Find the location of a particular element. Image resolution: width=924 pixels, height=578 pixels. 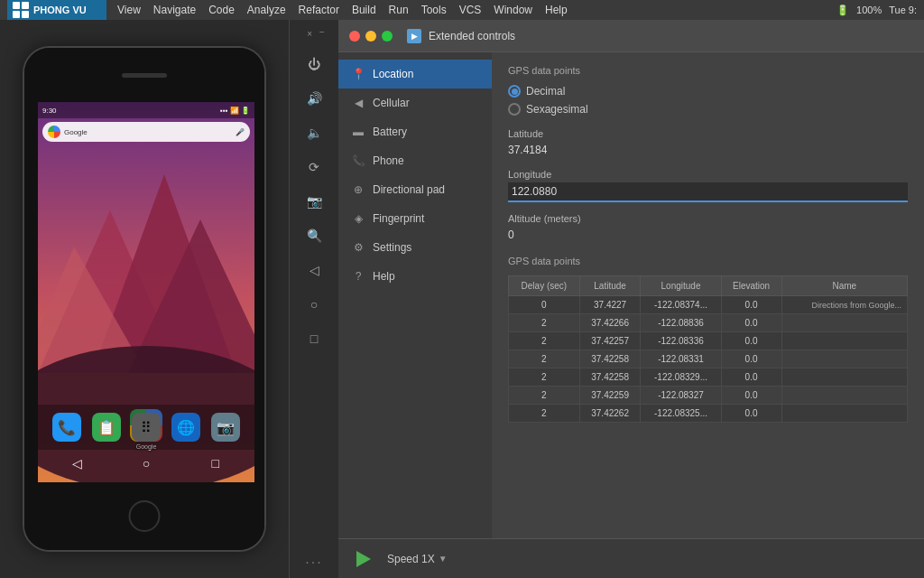

menu-build: Build is located at coordinates (365, 10).